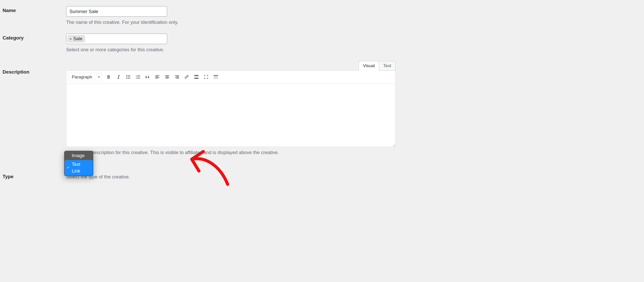 The height and width of the screenshot is (282, 644). I want to click on description-helper: An optional description for this creativ…, so click(354, 153).